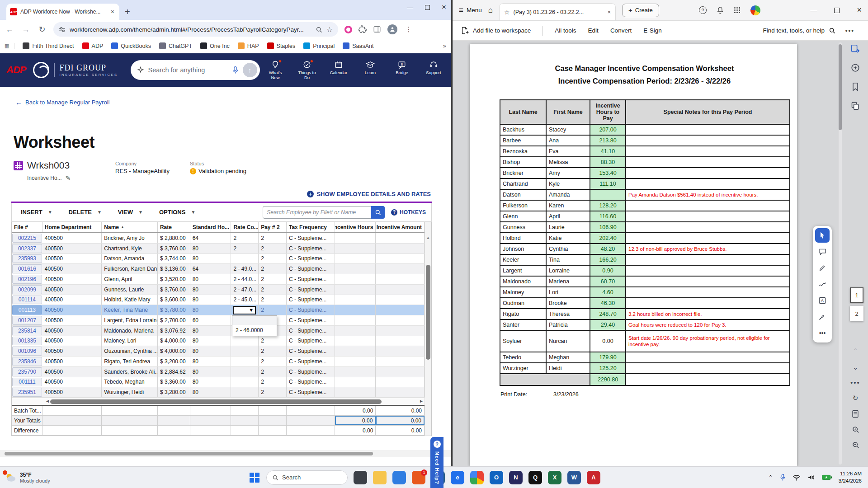 Image resolution: width=868 pixels, height=488 pixels. I want to click on convert-menu: Convert, so click(621, 31).